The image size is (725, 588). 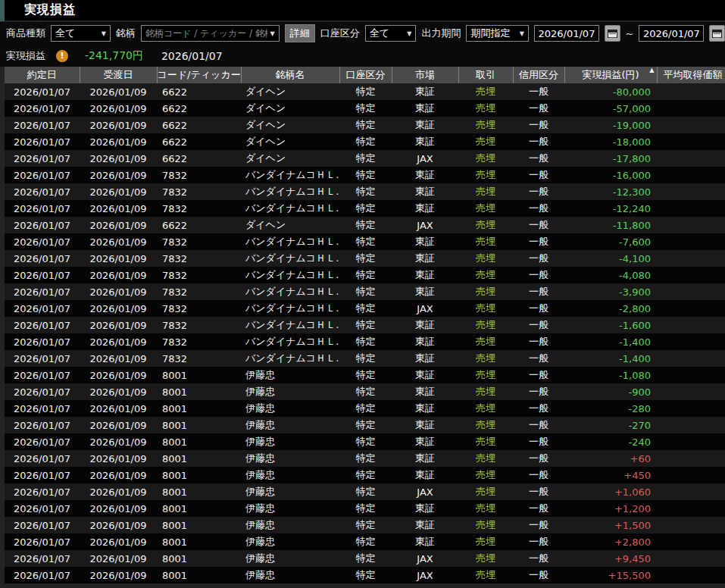 What do you see at coordinates (365, 375) in the screenshot?
I see `table-row: 2026/01/072026/01/098001伊藤忠特定東証売埋一般-1,08…` at bounding box center [365, 375].